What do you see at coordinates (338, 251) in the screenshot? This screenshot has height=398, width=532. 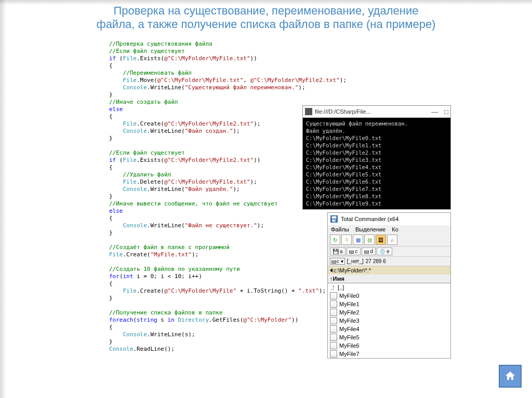 I see `drive-a: 💾a` at bounding box center [338, 251].